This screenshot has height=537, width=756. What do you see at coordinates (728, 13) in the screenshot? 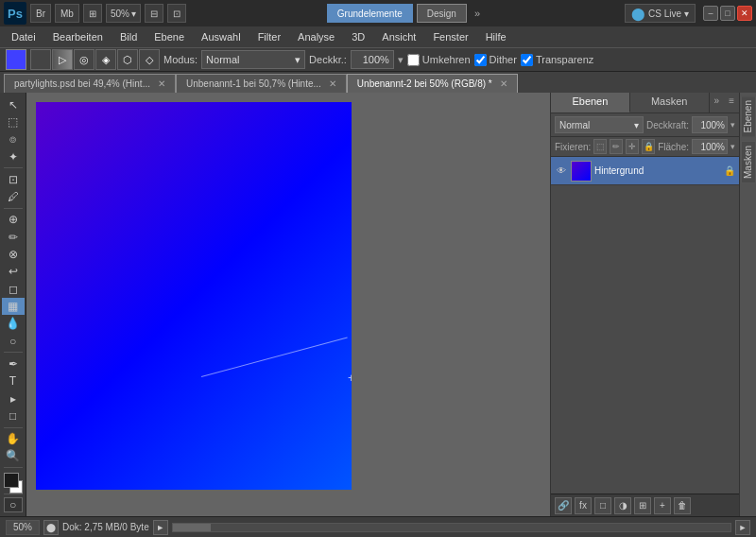
I see `maximize-btn: □` at bounding box center [728, 13].